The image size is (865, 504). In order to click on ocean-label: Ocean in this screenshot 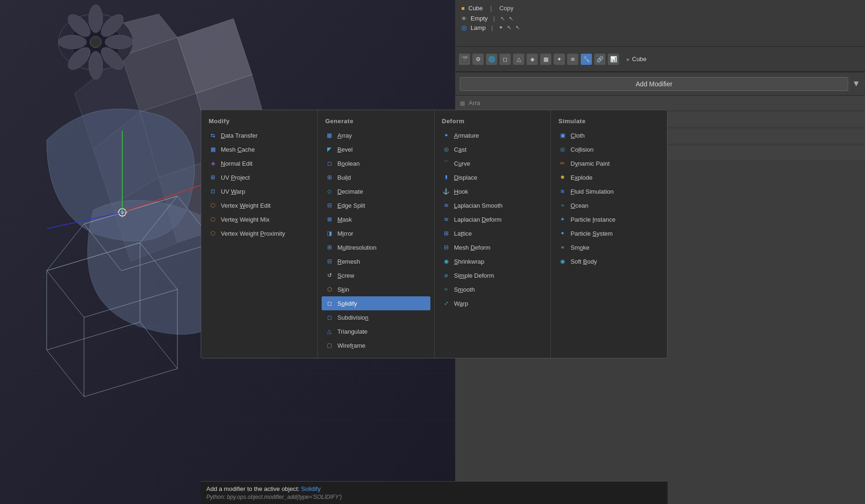, I will do `click(615, 205)`.